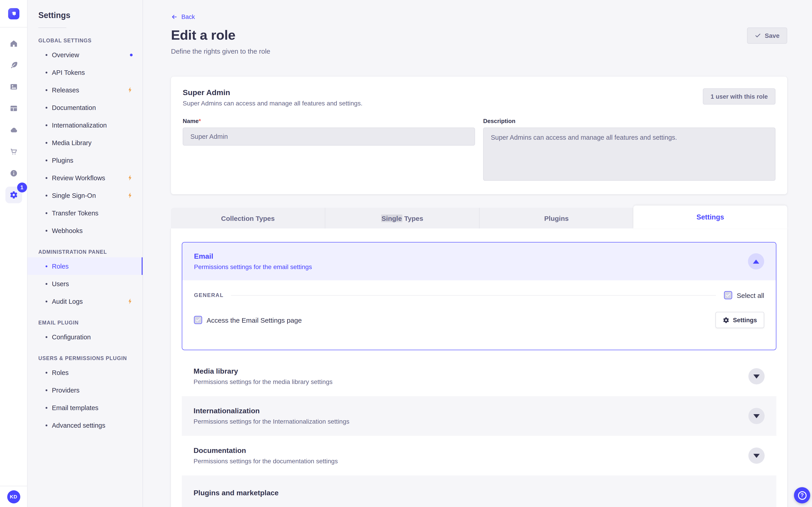 This screenshot has height=507, width=812. Describe the element at coordinates (85, 125) in the screenshot. I see `sidebar-item-internationalization: Internationalization` at that location.